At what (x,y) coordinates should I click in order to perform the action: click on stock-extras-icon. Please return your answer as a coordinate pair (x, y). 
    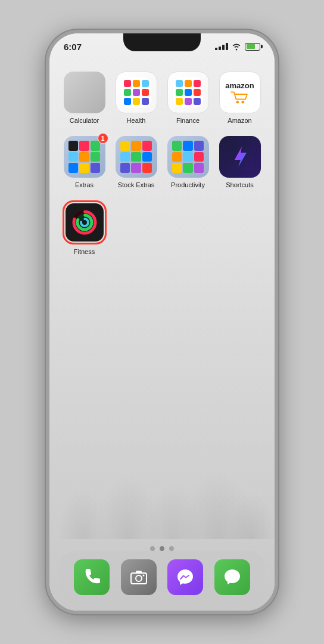
    Looking at the image, I should click on (136, 157).